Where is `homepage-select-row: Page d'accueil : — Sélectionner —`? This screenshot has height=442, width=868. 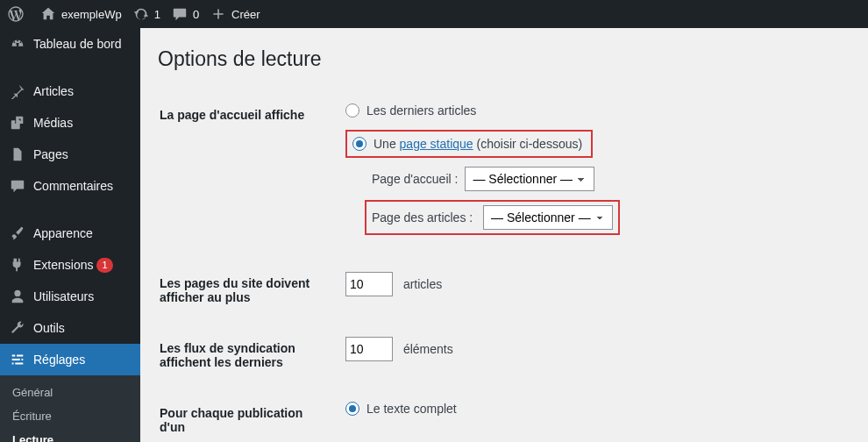 homepage-select-row: Page d'accueil : — Sélectionner — is located at coordinates (606, 179).